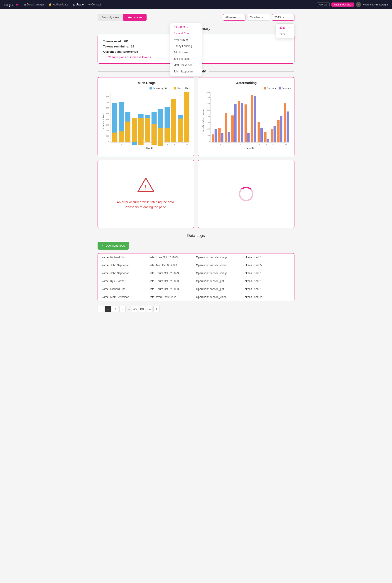 This screenshot has width=392, height=583. What do you see at coordinates (156, 309) in the screenshot?
I see `next-page-button: ›` at bounding box center [156, 309].